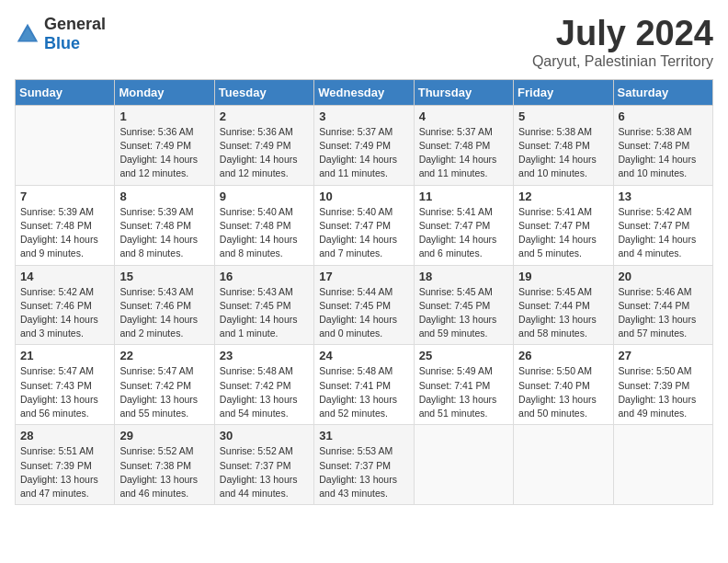 Image resolution: width=728 pixels, height=563 pixels. Describe the element at coordinates (663, 224) in the screenshot. I see `calendar-cell: 13Sunrise: 5:42 AM Sunset: 7:47 PM Dayli…` at that location.